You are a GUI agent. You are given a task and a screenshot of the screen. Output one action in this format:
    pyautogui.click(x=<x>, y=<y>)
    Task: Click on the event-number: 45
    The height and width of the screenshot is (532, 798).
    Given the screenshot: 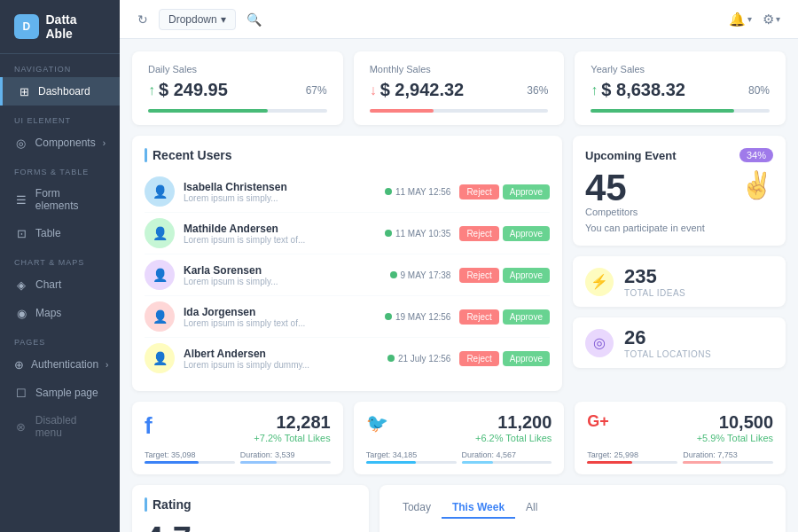 What is the action you would take?
    pyautogui.click(x=645, y=188)
    